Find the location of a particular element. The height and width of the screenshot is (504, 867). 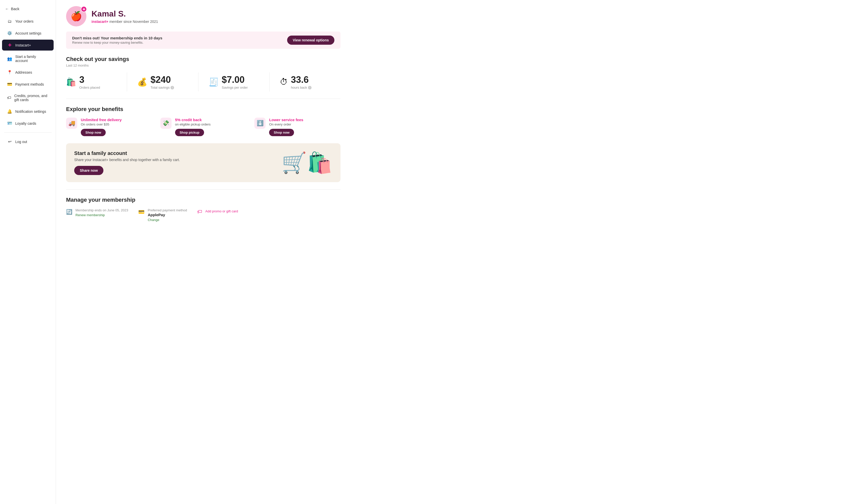

profile-header: 🍎 ✚ Kamal S. instacart+ member since Nov… is located at coordinates (203, 17).